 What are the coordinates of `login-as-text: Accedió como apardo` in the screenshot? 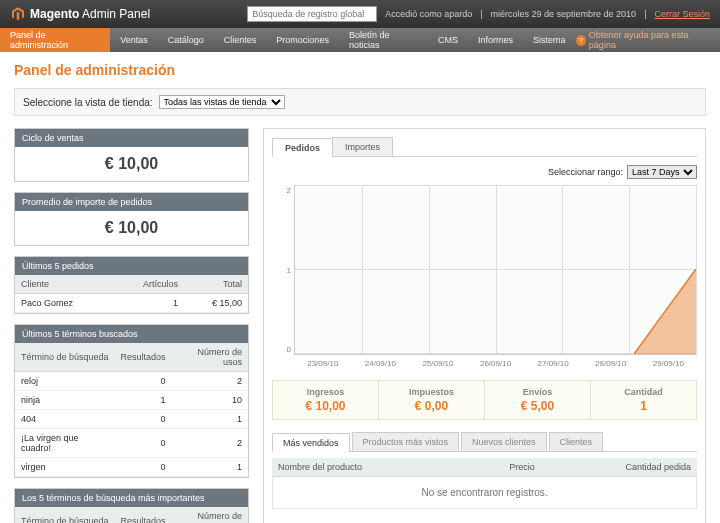 It's located at (428, 14).